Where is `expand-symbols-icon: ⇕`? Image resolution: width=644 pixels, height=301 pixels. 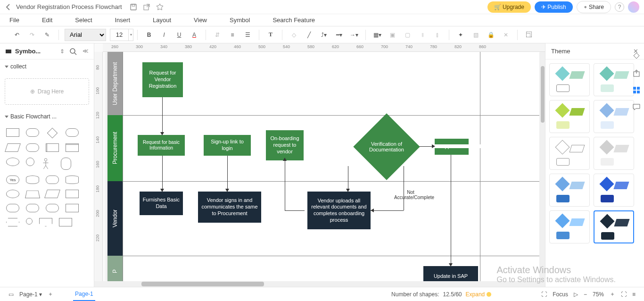 expand-symbols-icon: ⇕ is located at coordinates (62, 51).